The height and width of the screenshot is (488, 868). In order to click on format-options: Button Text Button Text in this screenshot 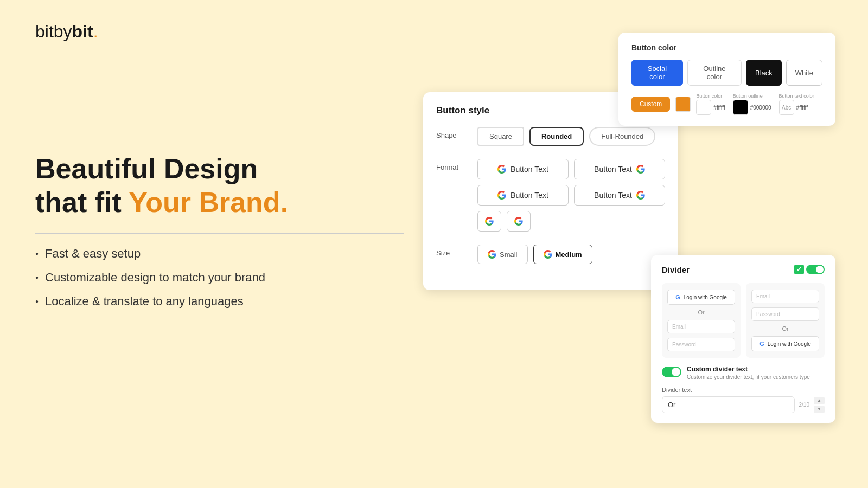, I will do `click(571, 195)`.